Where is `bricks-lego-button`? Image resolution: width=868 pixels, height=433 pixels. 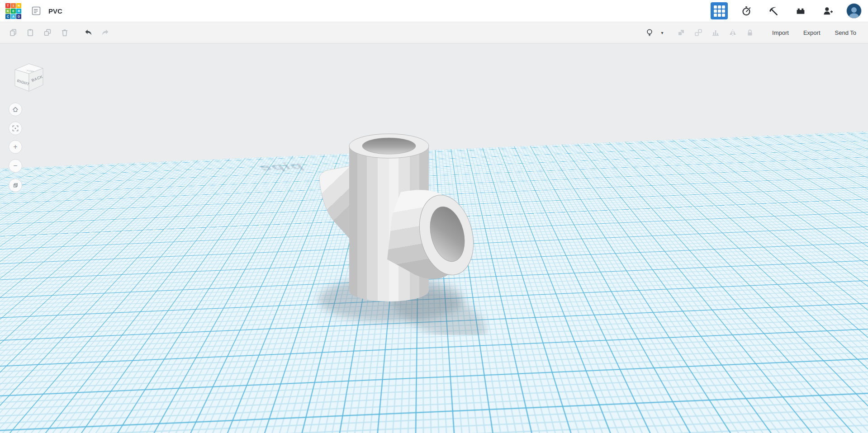 bricks-lego-button is located at coordinates (801, 11).